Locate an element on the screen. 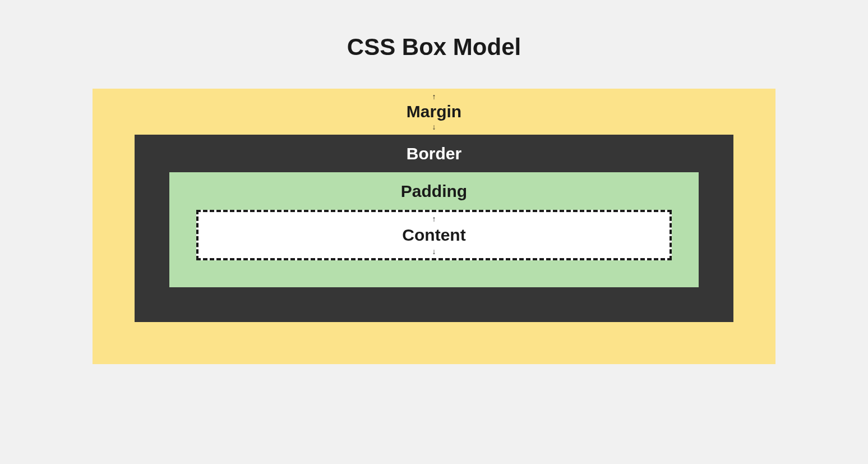 The image size is (868, 464). border-label: Border is located at coordinates (434, 154).